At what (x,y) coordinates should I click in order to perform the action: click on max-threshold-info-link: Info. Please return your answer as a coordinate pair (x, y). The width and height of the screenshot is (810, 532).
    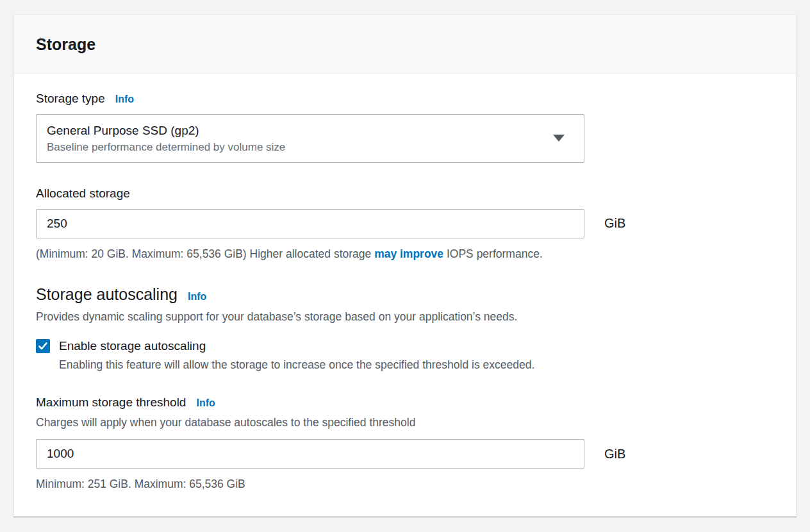
    Looking at the image, I should click on (205, 403).